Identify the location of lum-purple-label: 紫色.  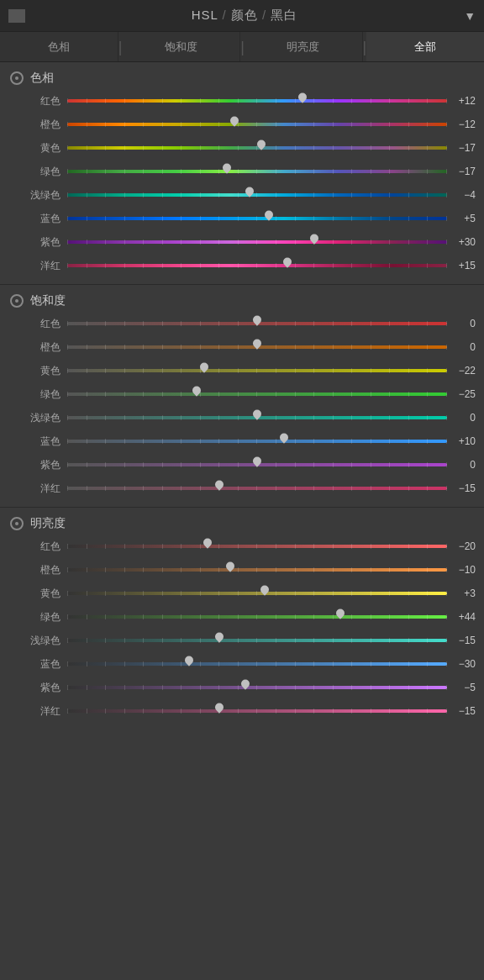
(41, 688).